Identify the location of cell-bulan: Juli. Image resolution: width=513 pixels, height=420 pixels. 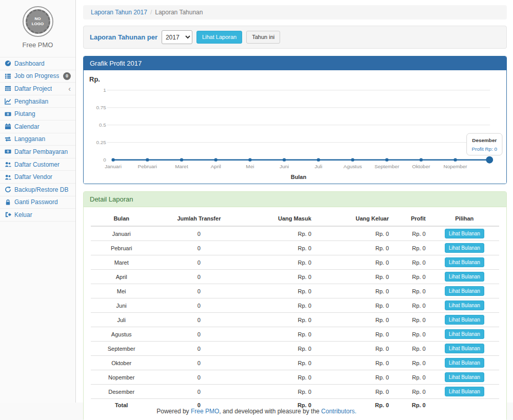
(121, 320).